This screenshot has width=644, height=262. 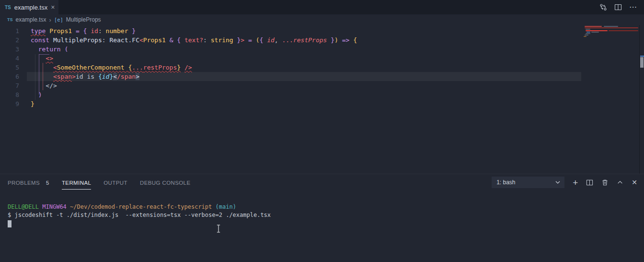 I want to click on code-token: FC, so click(x=136, y=40).